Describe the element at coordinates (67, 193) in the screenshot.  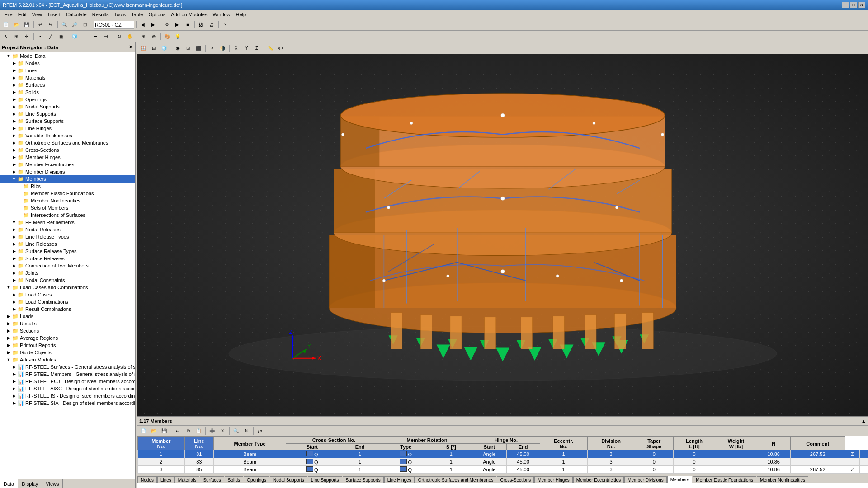
I see `tree-item: 📁Member Elastic Foundations` at that location.